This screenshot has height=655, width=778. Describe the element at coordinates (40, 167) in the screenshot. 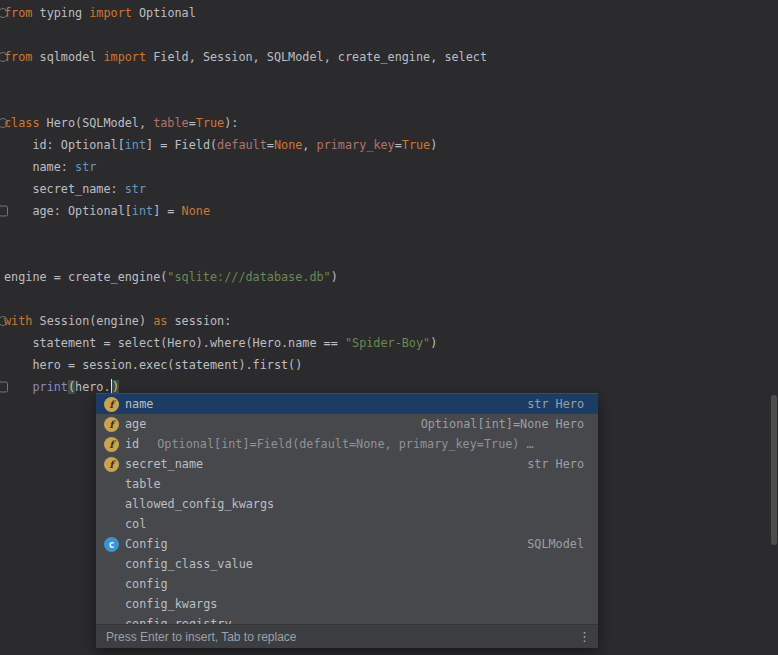

I see `code-token: name:` at that location.